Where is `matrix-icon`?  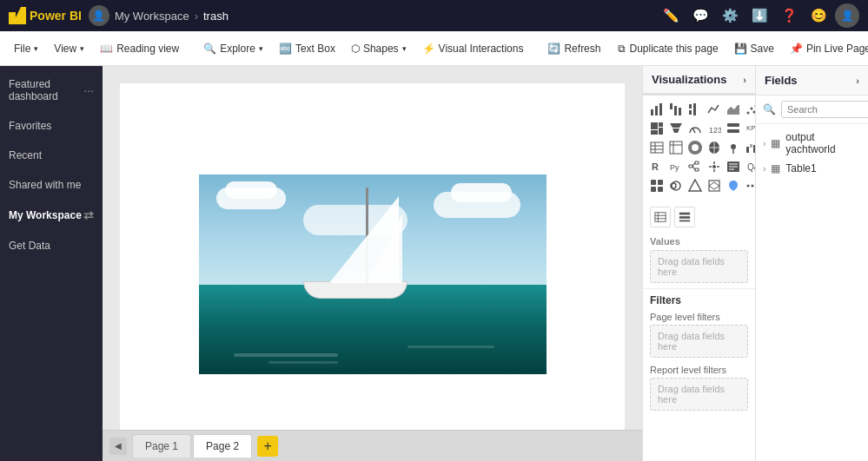 matrix-icon is located at coordinates (676, 148).